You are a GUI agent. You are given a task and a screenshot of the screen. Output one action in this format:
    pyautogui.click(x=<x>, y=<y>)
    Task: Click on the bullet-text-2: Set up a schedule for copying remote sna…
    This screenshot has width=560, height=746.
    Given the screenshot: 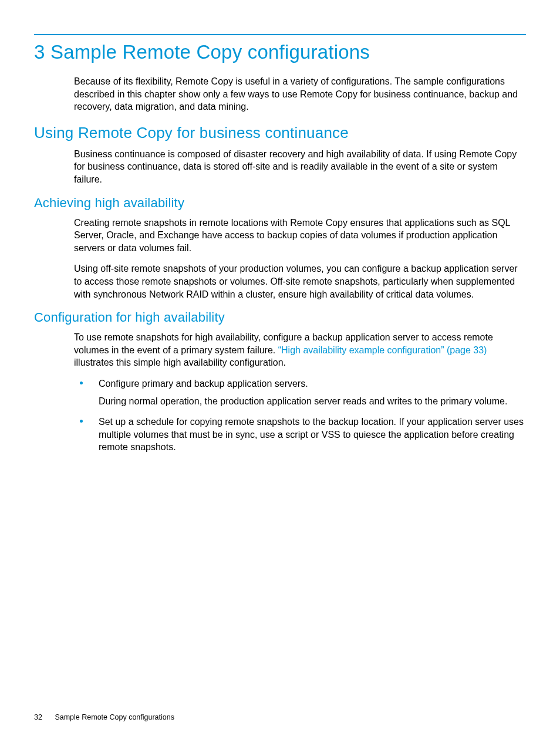 What is the action you would take?
    pyautogui.click(x=312, y=434)
    